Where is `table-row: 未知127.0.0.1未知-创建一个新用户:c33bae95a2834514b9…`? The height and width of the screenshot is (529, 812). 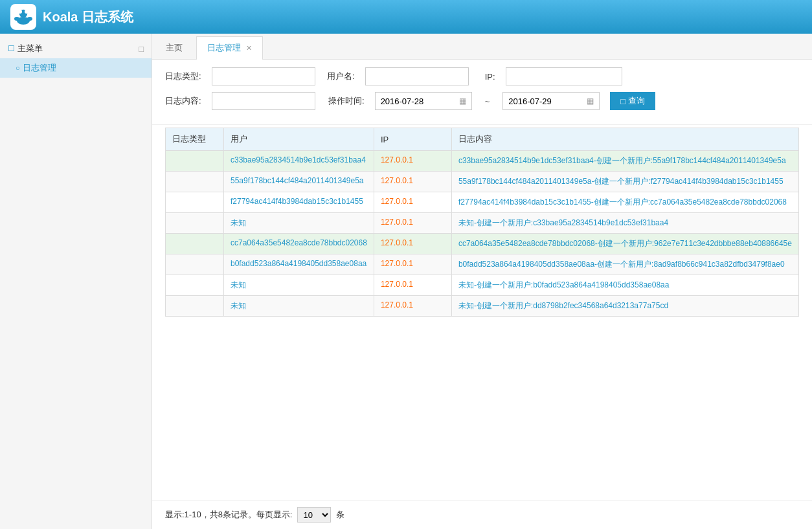
table-row: 未知127.0.0.1未知-创建一个新用户:c33bae95a2834514b9… is located at coordinates (482, 223).